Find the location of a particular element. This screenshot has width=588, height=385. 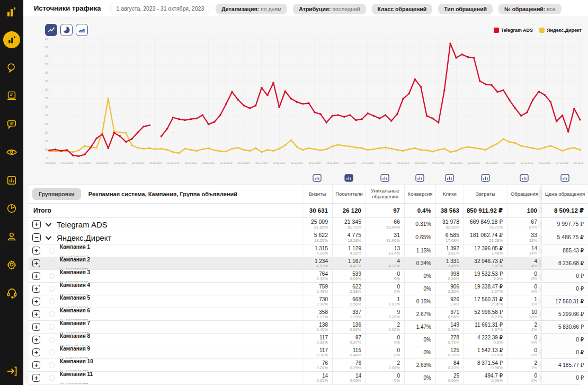

sidebar-item-support is located at coordinates (12, 293).